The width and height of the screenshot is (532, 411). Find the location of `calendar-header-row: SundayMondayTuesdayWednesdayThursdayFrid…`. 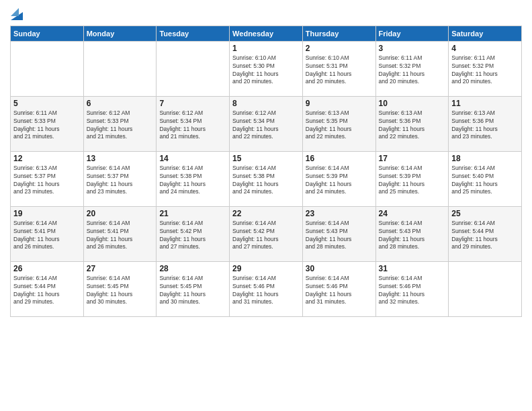

calendar-header-row: SundayMondayTuesdayWednesdayThursdayFrid… is located at coordinates (266, 34).